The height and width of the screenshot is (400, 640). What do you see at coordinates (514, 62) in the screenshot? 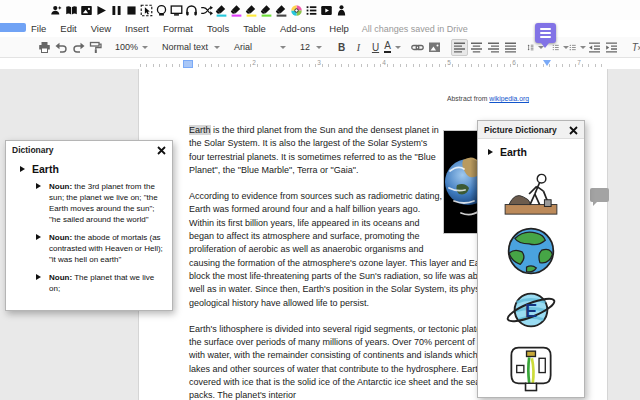
I see `ruler-number: 6` at bounding box center [514, 62].